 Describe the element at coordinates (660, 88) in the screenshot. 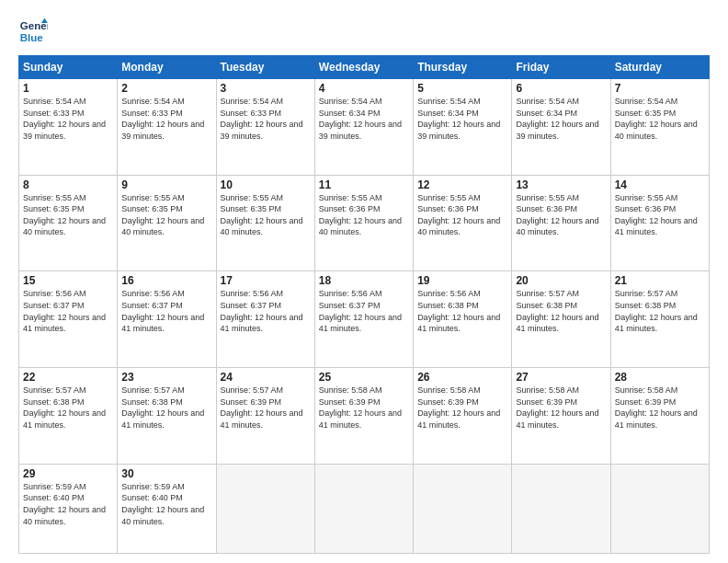

I see `day-number: 7` at that location.